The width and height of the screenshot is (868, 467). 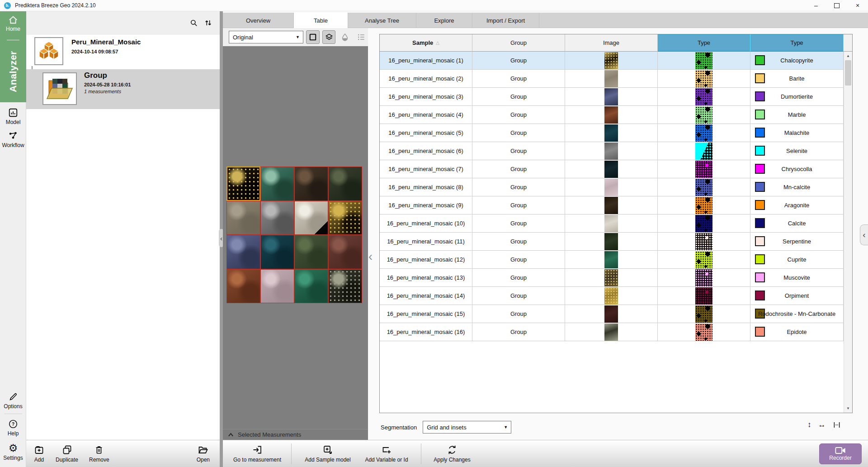 I want to click on table-row: 16_peru_mineral_mosaic (8)GroupMn-calcit…, so click(x=612, y=187).